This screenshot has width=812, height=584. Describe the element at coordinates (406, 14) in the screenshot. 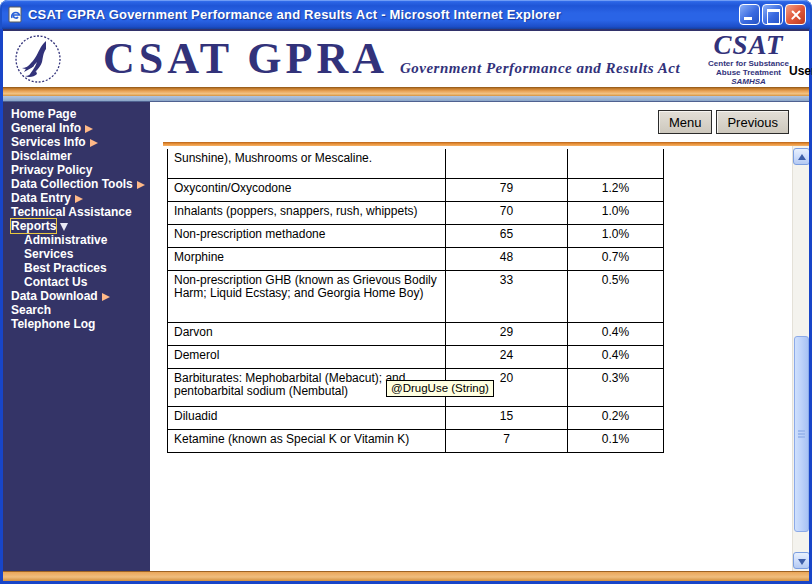

I see `title-bar: CSAT GPRA Government Performance and Res…` at that location.